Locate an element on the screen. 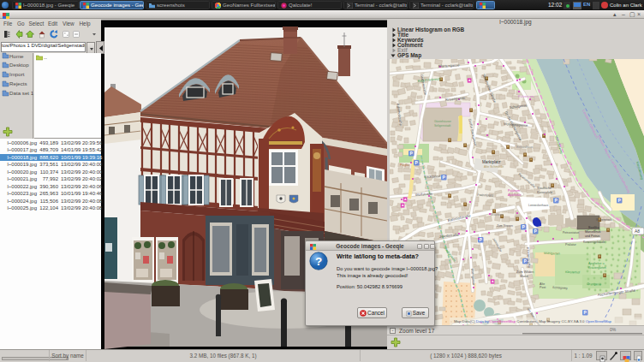 This screenshot has width=644, height=362. svg-text: Einhardhaus is located at coordinates (524, 147).